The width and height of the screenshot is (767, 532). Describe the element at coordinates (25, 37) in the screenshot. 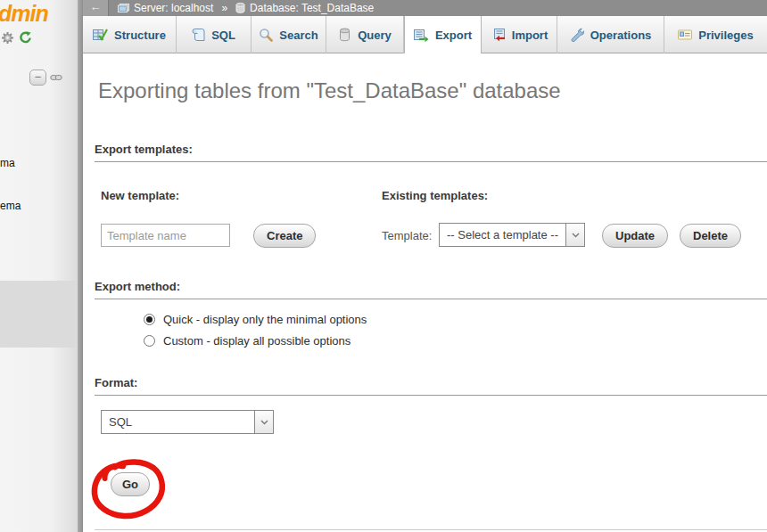

I see `refresh-icon` at that location.